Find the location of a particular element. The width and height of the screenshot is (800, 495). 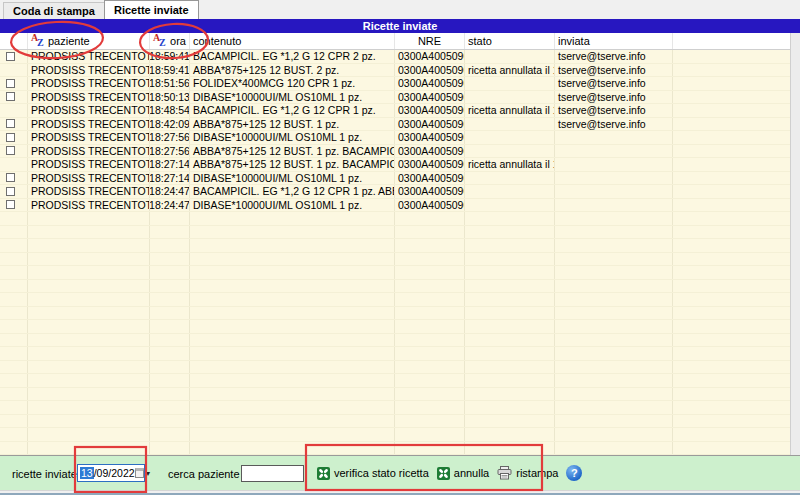

verifica-stato-ricetta-label: verifica stato ricetta is located at coordinates (382, 473).